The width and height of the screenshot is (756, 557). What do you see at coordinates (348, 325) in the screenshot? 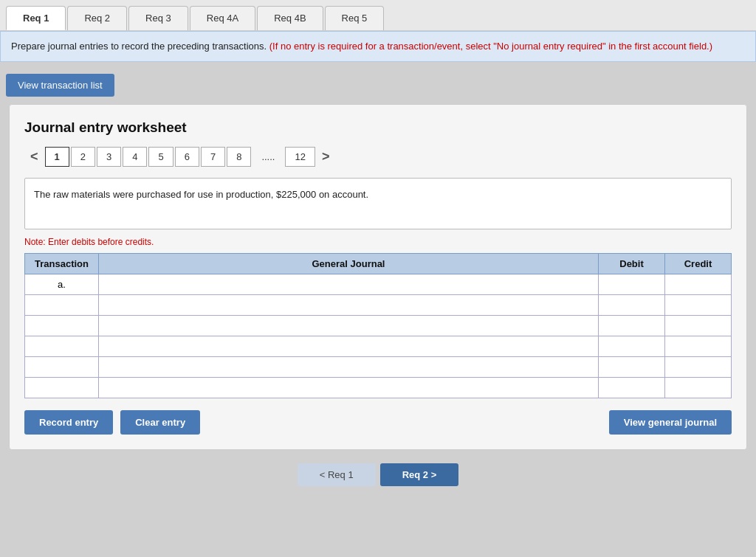
I see `row3-general-journal` at bounding box center [348, 325].